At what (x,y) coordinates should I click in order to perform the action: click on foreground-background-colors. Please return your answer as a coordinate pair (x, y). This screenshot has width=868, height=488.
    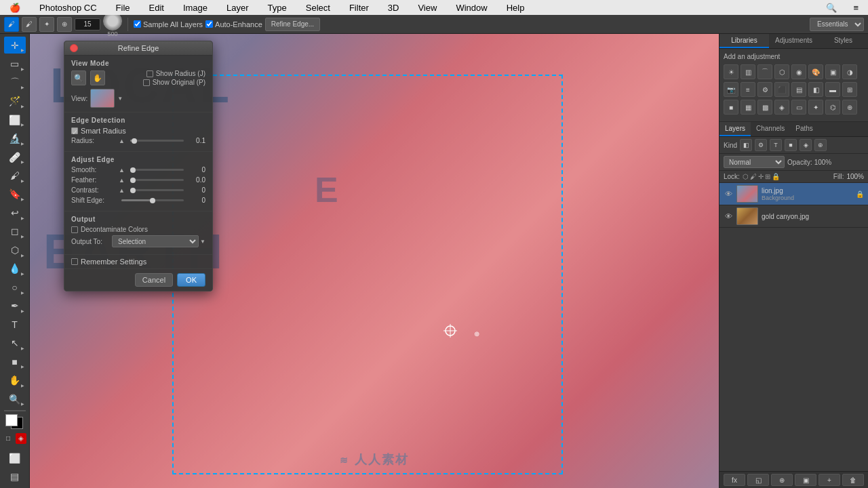
    Looking at the image, I should click on (15, 422).